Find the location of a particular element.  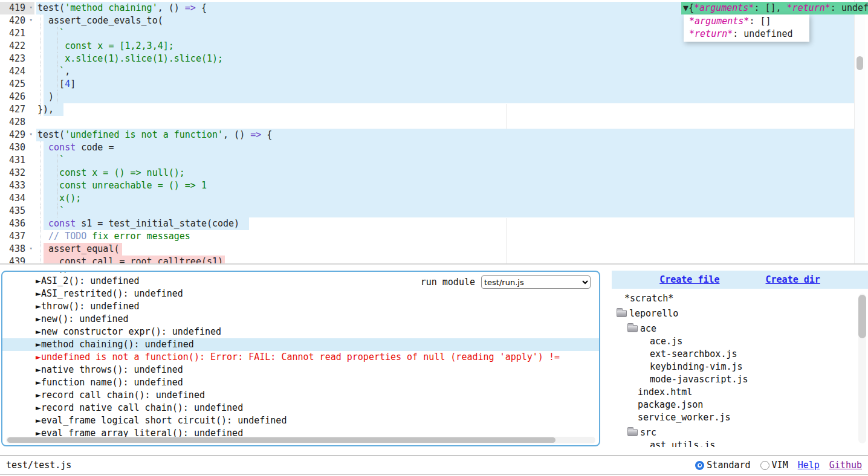

code-line-427: 427}), is located at coordinates (434, 110).